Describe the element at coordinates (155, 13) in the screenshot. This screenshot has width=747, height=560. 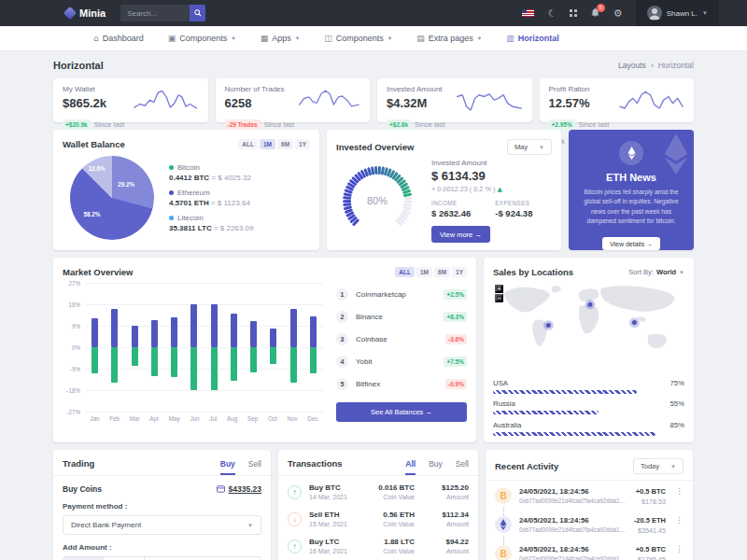
I see `search-input` at that location.